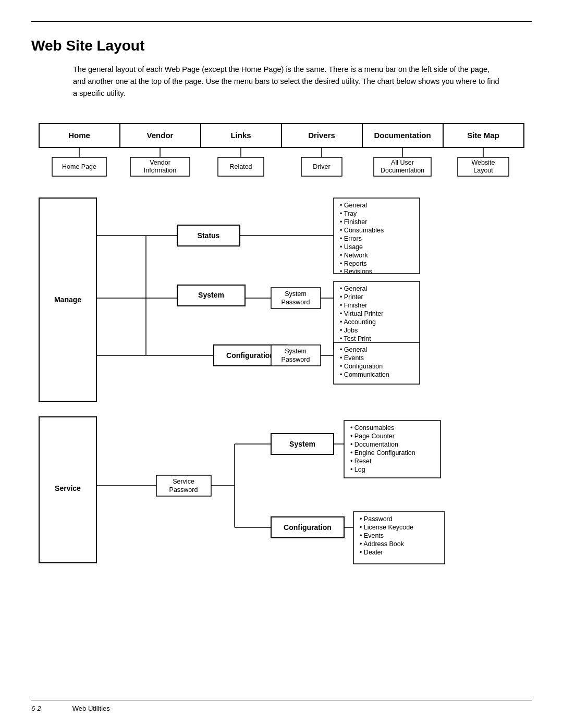 Image resolution: width=563 pixels, height=728 pixels. I want to click on svc-cfg-bullet-3: • Events, so click(372, 536).